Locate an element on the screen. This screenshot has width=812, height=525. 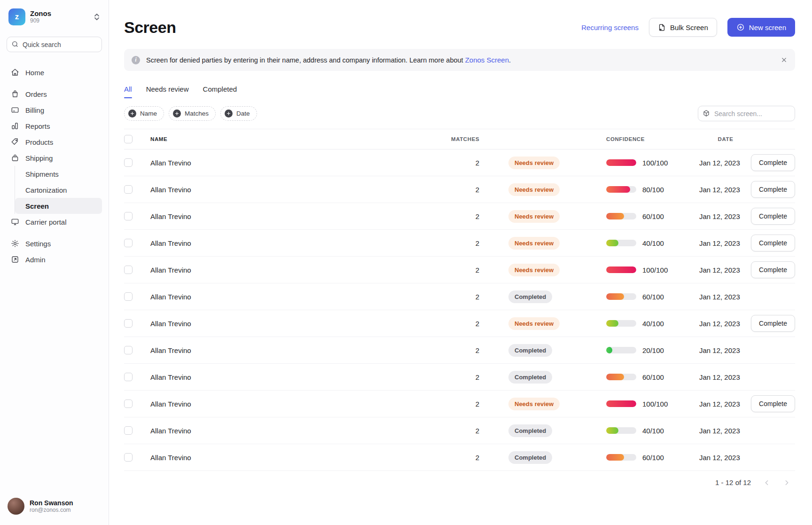
filter-pills: Name Matches Date is located at coordinates (191, 114).